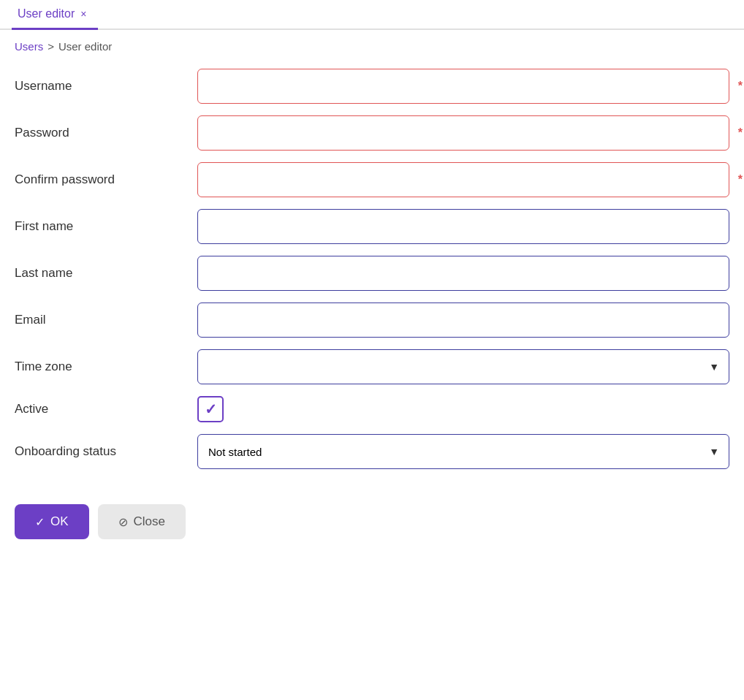  What do you see at coordinates (463, 180) in the screenshot?
I see `confirm-password-input` at bounding box center [463, 180].